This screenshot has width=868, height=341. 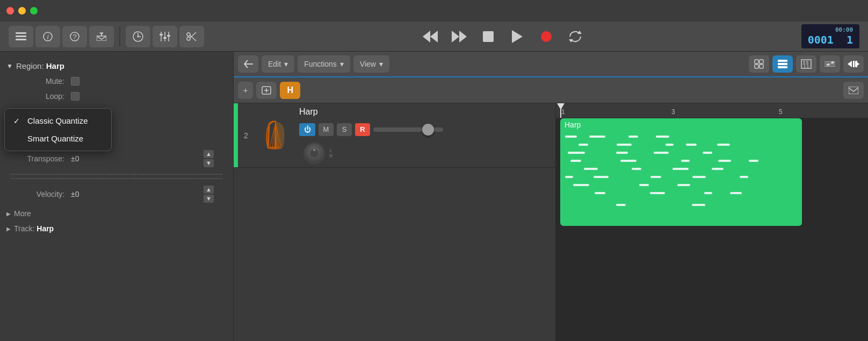 I want to click on mute-checkbox, so click(x=75, y=81).